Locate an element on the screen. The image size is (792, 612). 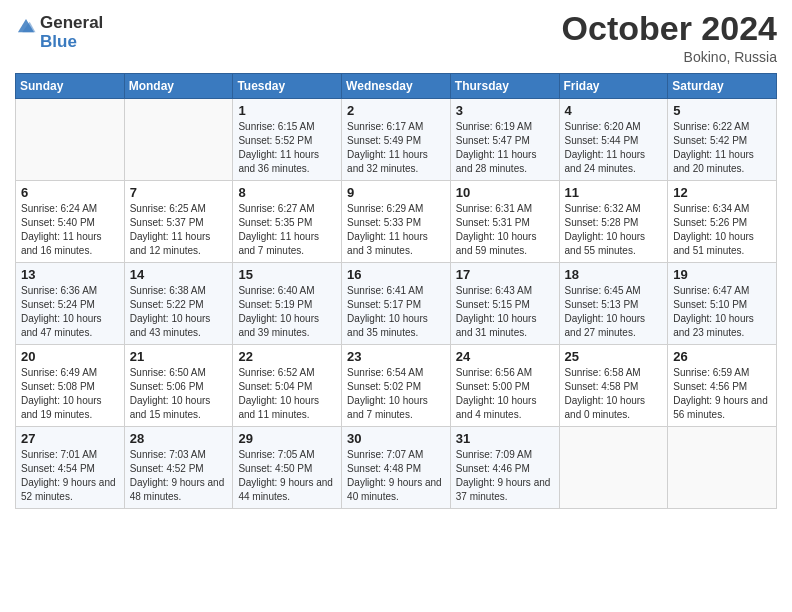
day-number: 7 is located at coordinates (179, 192).